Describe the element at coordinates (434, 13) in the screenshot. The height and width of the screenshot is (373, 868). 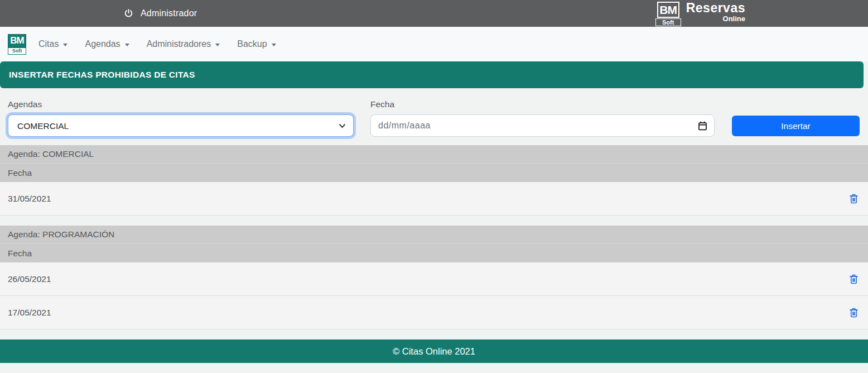
I see `topbar: Administrador BM Soft Reservas Online` at that location.